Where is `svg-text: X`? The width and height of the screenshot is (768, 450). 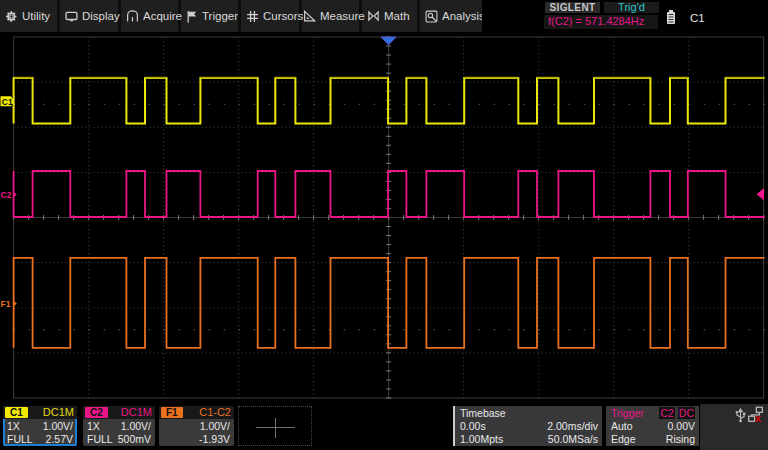 svg-text: X is located at coordinates (758, 418).